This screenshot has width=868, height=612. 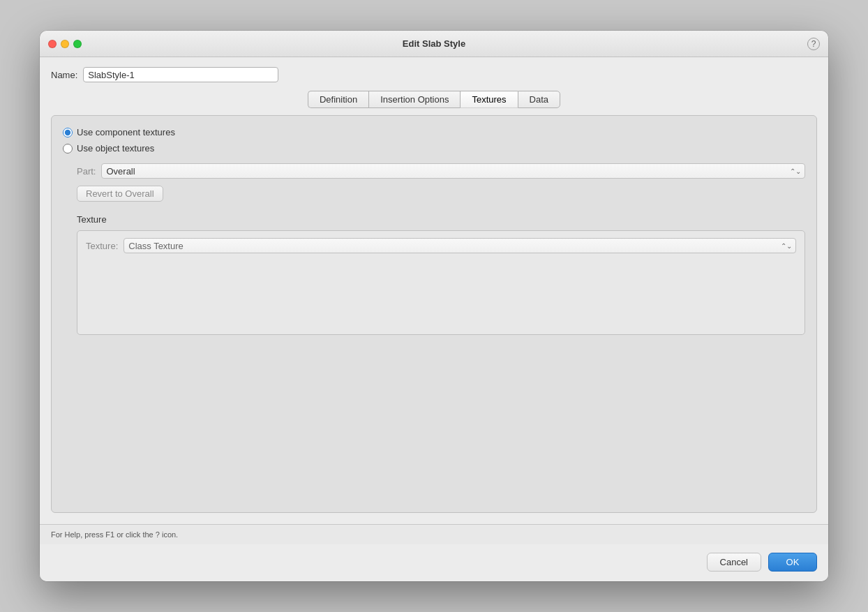 I want to click on tab-insertion-options: Insertion Options, so click(x=414, y=99).